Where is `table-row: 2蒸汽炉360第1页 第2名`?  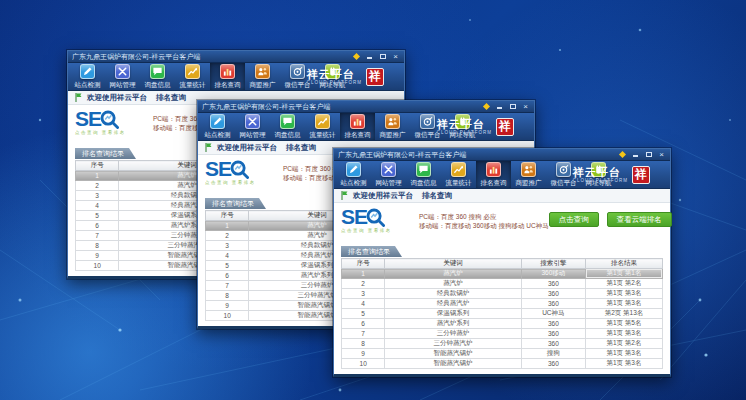 table-row: 2蒸汽炉360第1页 第2名 is located at coordinates (502, 284).